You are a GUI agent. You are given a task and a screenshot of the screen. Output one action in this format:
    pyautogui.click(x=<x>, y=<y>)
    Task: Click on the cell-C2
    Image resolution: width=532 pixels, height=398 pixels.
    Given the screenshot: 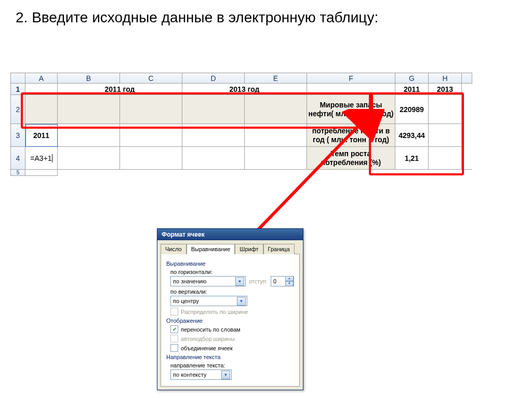 What is the action you would take?
    pyautogui.click(x=151, y=109)
    